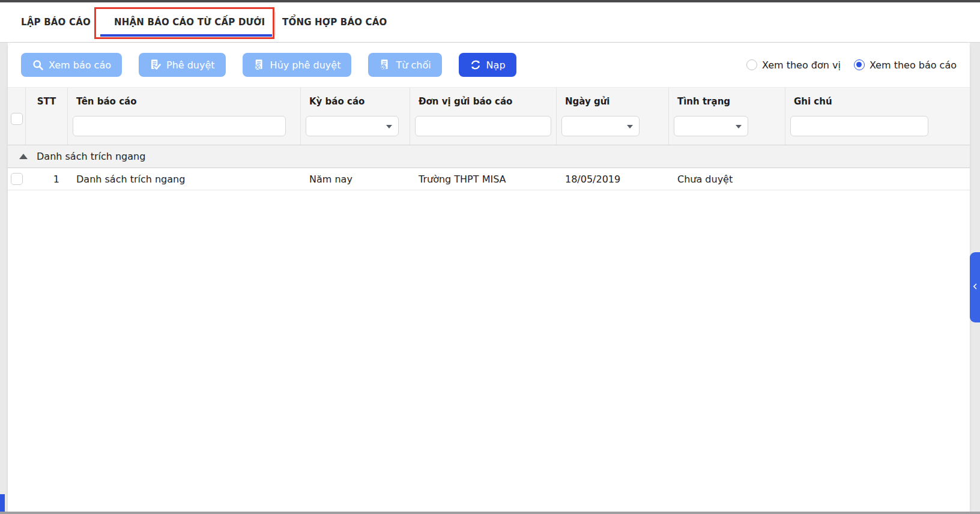 The width and height of the screenshot is (980, 514). Describe the element at coordinates (489, 116) in the screenshot. I see `table-header: STT Tên báo cáo Kỳ báo cáo Đơn vị gửi bá…` at that location.